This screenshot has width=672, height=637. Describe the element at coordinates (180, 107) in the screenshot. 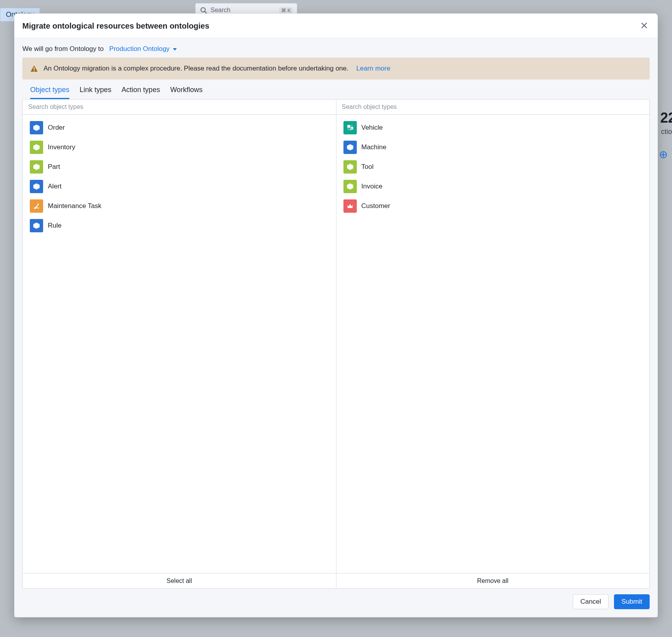

I see `search-input-left` at that location.